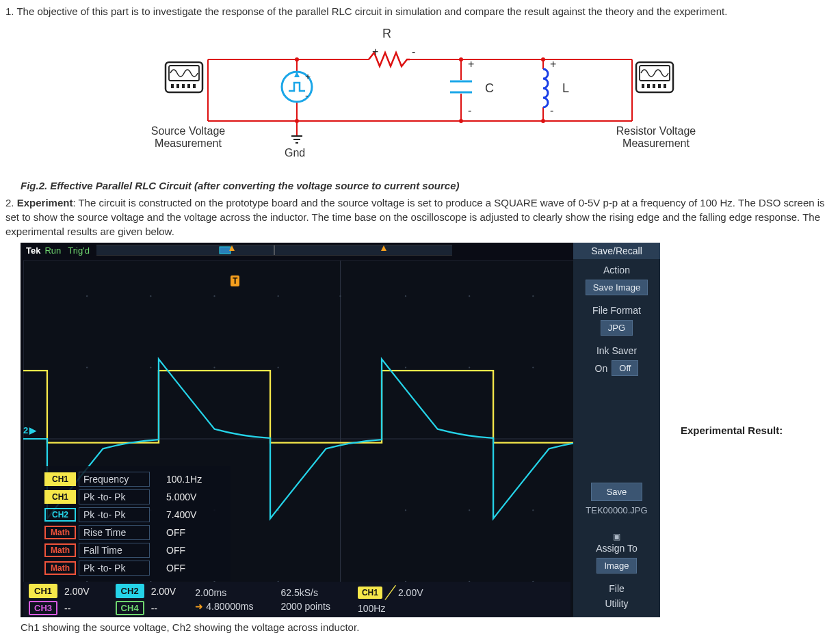 Image resolution: width=840 pixels, height=633 pixels. I want to click on readout-value: 7.400V, so click(197, 515).